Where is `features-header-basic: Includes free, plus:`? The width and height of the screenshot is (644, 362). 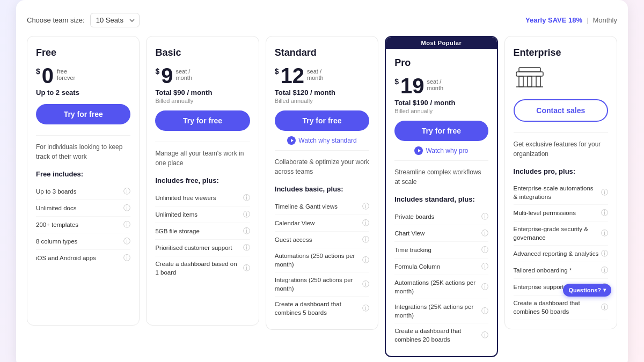 features-header-basic: Includes free, plus: is located at coordinates (202, 180).